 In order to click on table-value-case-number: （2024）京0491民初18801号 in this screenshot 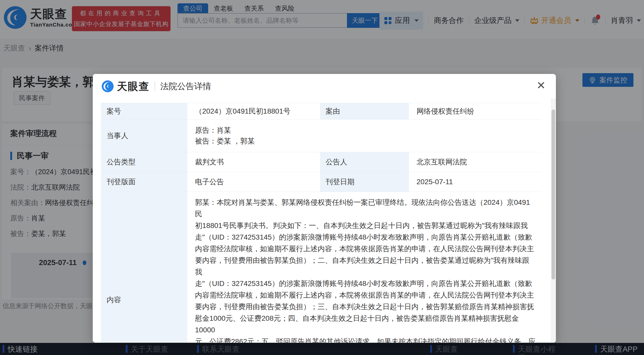, I will do `click(254, 111)`.